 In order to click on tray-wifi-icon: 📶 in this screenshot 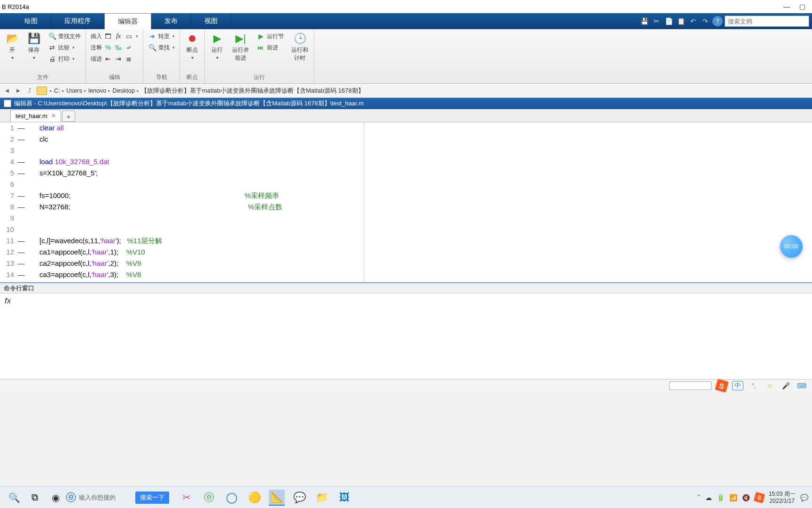, I will do `click(733, 498)`.